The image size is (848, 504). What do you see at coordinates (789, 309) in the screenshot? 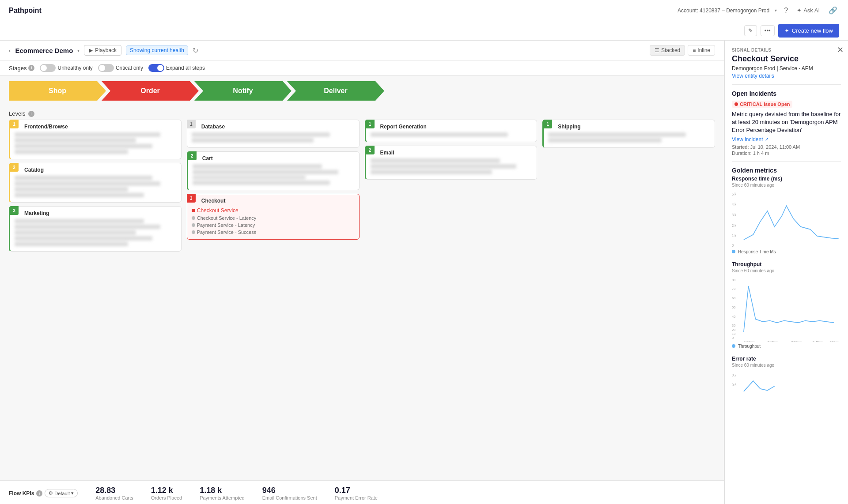
I see `throughput-line` at bounding box center [789, 309].